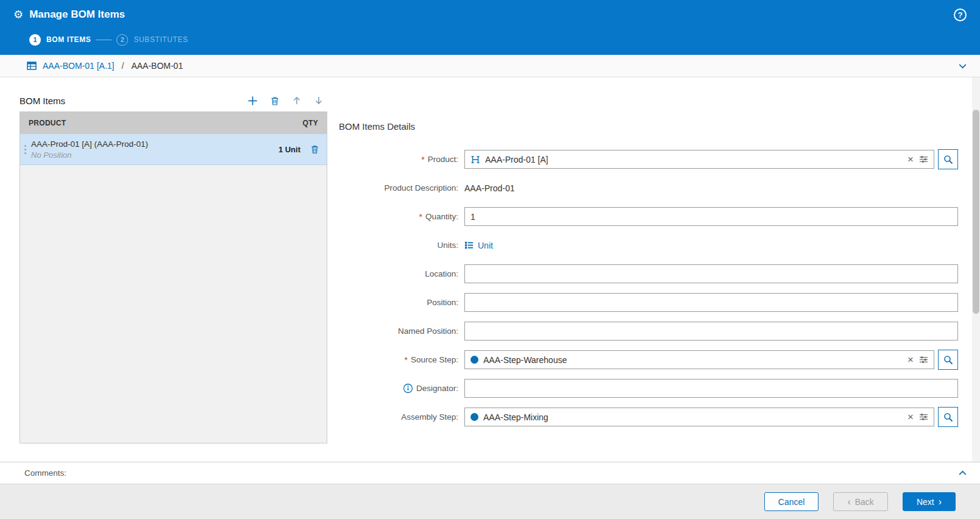  I want to click on product-icon, so click(475, 160).